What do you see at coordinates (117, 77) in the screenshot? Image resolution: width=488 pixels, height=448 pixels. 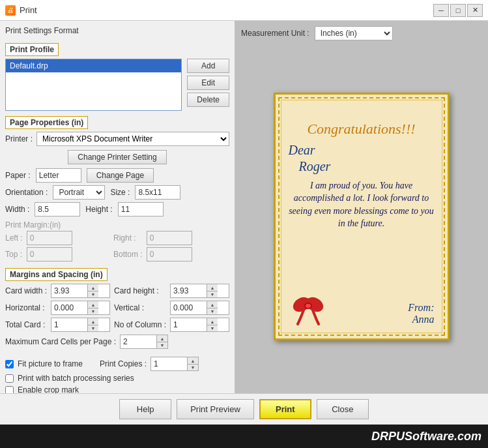 I see `print-profile-section: Print Profile Default.drp Add Edit Delet…` at bounding box center [117, 77].